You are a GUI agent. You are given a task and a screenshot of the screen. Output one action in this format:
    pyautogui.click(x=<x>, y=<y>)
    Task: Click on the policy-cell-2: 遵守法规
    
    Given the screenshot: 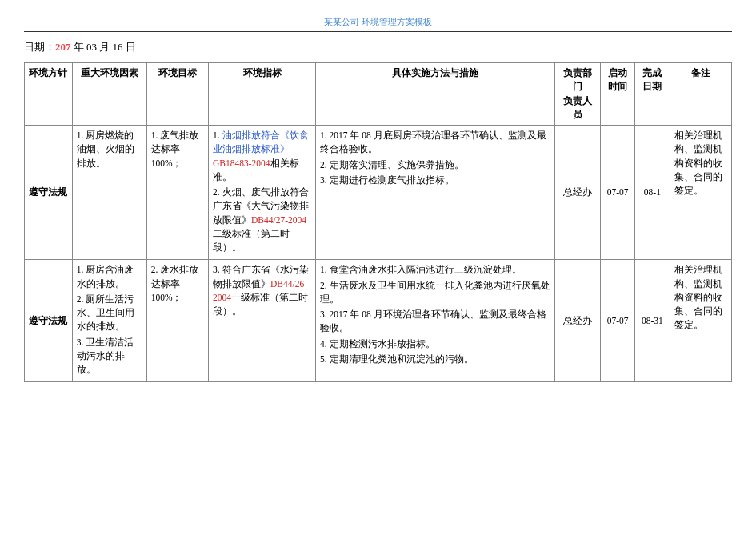 What is the action you would take?
    pyautogui.click(x=49, y=321)
    